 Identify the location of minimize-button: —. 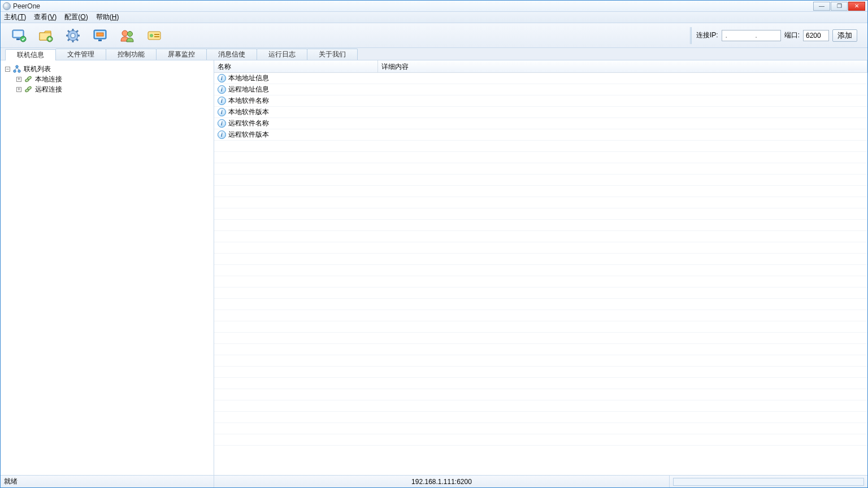
(822, 6).